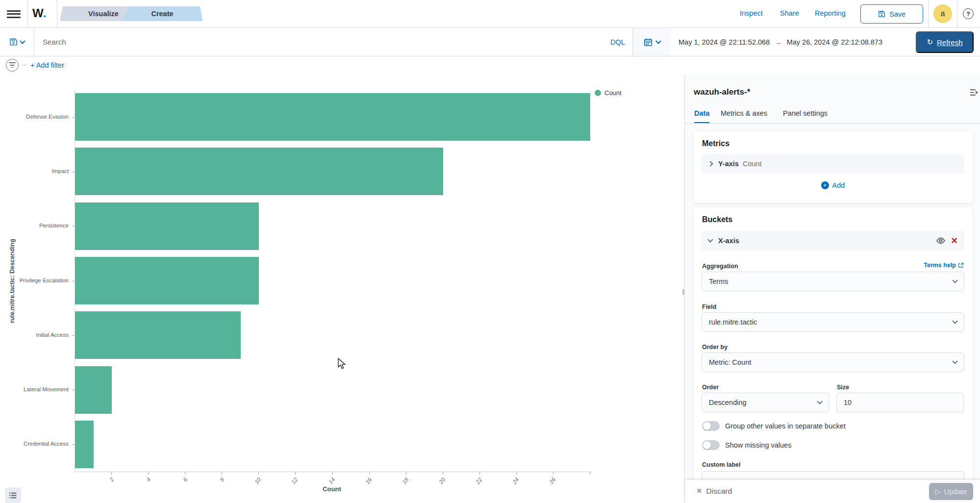  Describe the element at coordinates (366, 484) in the screenshot. I see `x-tick-label: 16` at that location.